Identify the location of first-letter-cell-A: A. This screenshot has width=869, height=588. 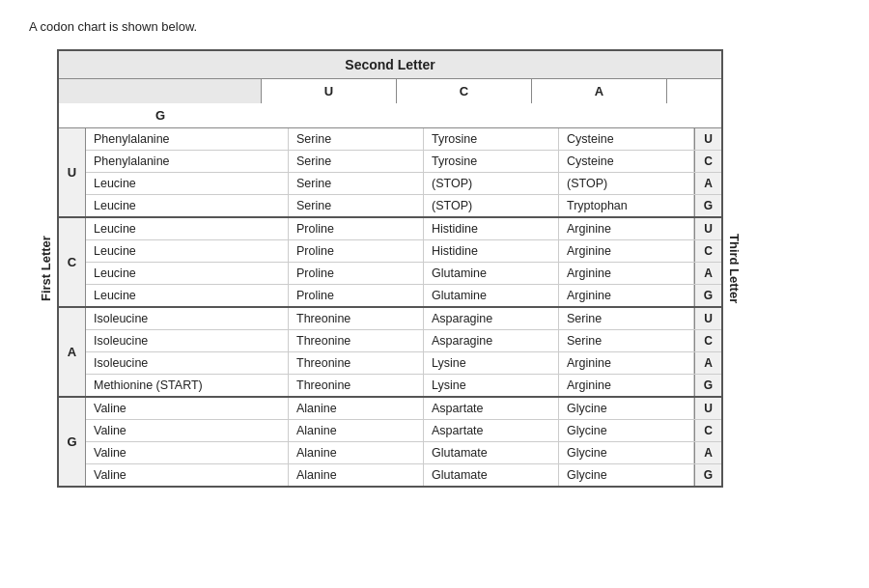
(72, 351).